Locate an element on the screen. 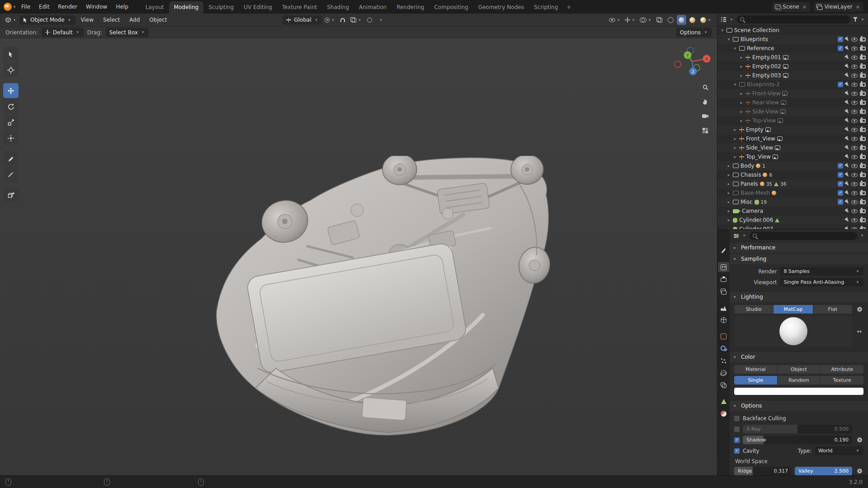 The height and width of the screenshot is (488, 868). toggle-ortho-button is located at coordinates (705, 131).